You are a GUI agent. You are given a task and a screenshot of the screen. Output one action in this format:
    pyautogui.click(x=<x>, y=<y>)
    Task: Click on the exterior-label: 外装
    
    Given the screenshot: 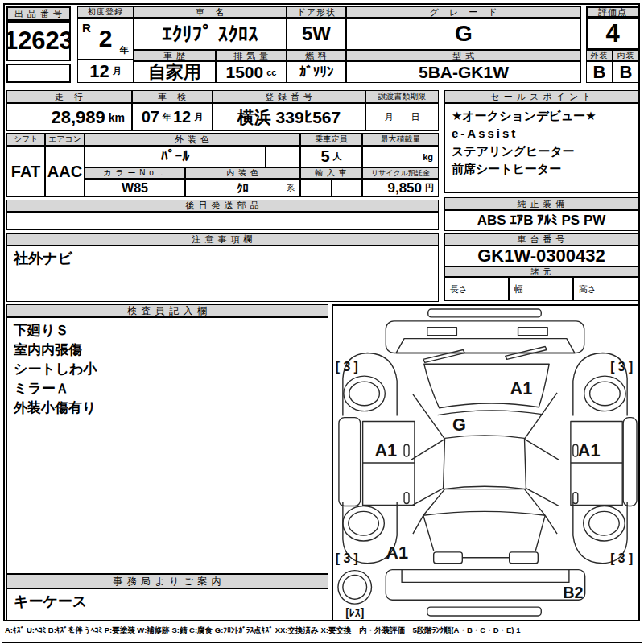 What is the action you would take?
    pyautogui.click(x=599, y=56)
    